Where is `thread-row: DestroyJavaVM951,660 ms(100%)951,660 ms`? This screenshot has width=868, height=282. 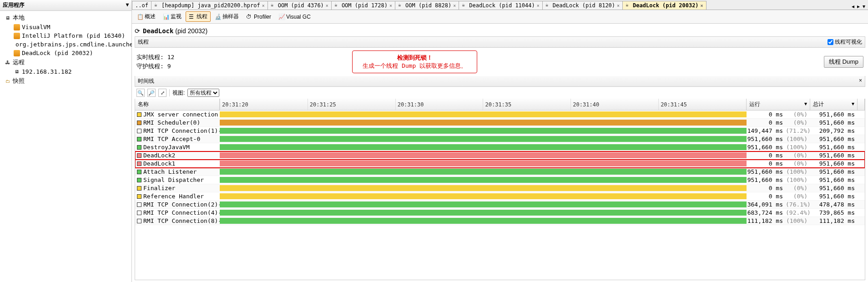
thread-row: DestroyJavaVM951,660 ms(100%)951,660 ms is located at coordinates (500, 147).